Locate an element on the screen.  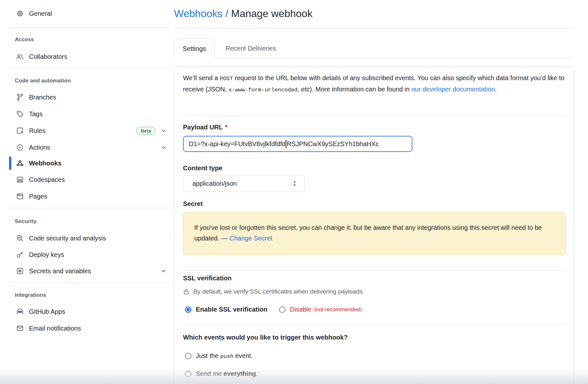
developer-documentation-link: our developer documentation is located at coordinates (453, 89).